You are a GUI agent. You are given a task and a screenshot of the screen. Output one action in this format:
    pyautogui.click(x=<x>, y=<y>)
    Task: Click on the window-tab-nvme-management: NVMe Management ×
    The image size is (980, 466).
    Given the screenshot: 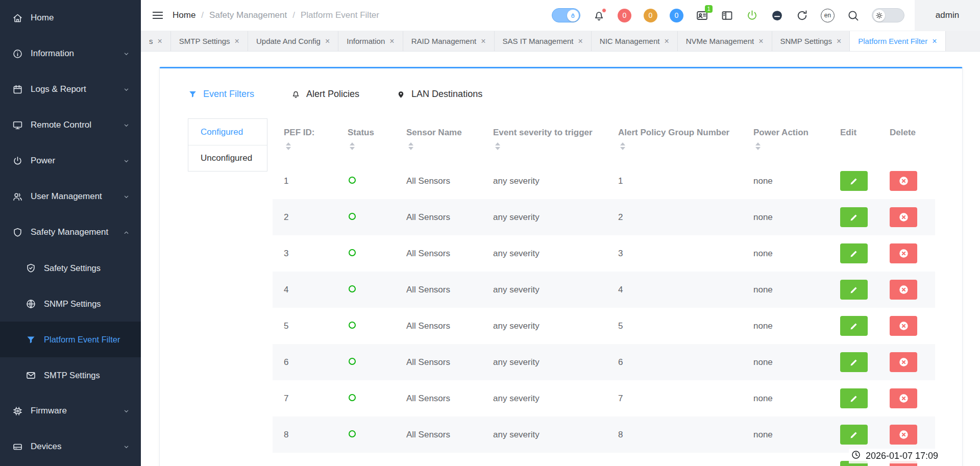 What is the action you would take?
    pyautogui.click(x=725, y=41)
    